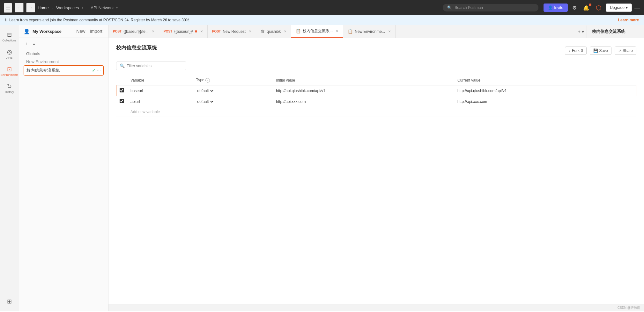 This screenshot has height=312, width=644. Describe the element at coordinates (8, 8) in the screenshot. I see `menu-icon: ☰` at that location.